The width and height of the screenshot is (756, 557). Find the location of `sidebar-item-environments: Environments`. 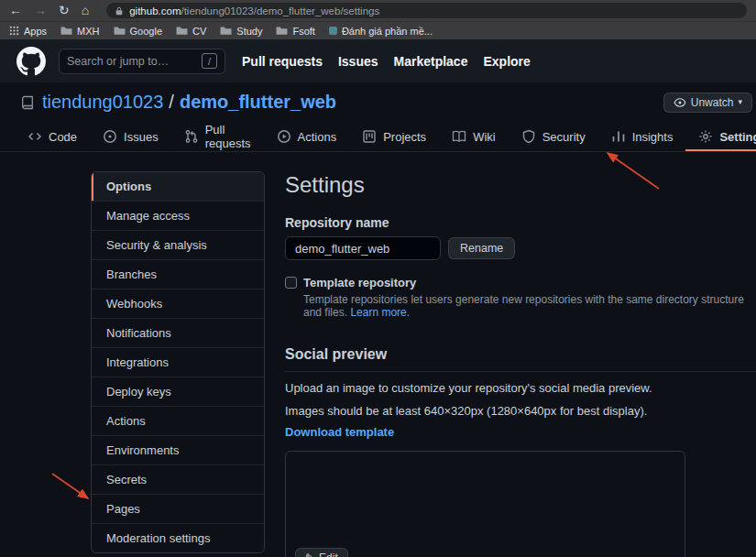

sidebar-item-environments: Environments is located at coordinates (178, 450).